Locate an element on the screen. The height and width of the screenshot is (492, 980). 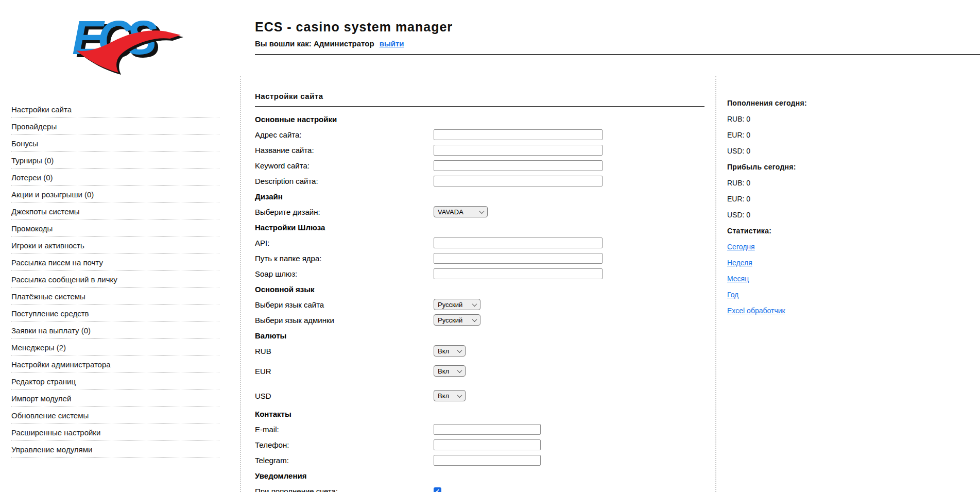
telegram-input is located at coordinates (487, 461).